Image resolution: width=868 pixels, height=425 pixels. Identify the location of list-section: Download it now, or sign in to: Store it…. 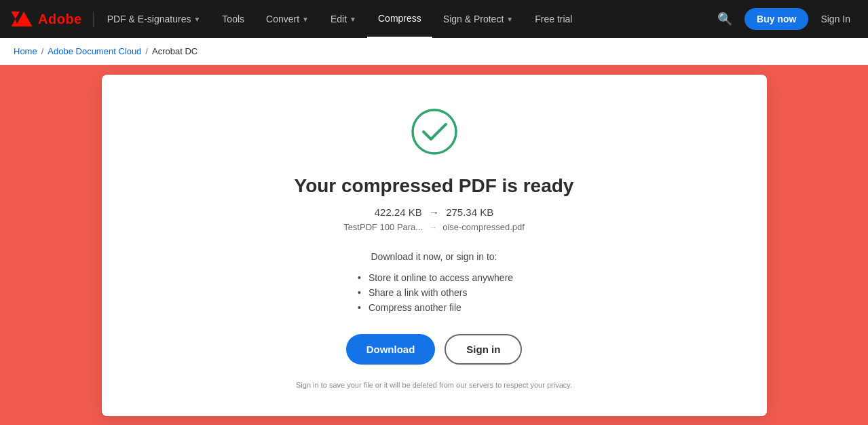
(434, 283).